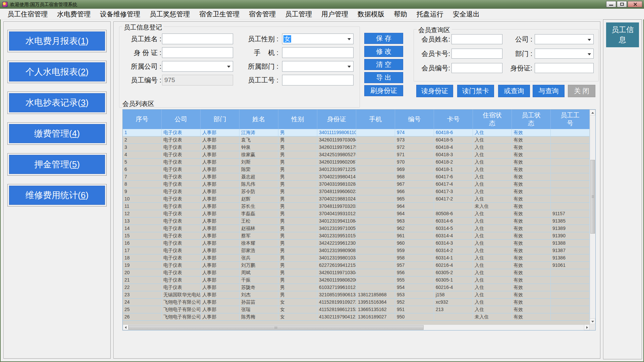 This screenshot has width=644, height=362. I want to click on table-row: 22电子仪表人事部苏陇奇男6103271996101234...95460216…, so click(356, 288).